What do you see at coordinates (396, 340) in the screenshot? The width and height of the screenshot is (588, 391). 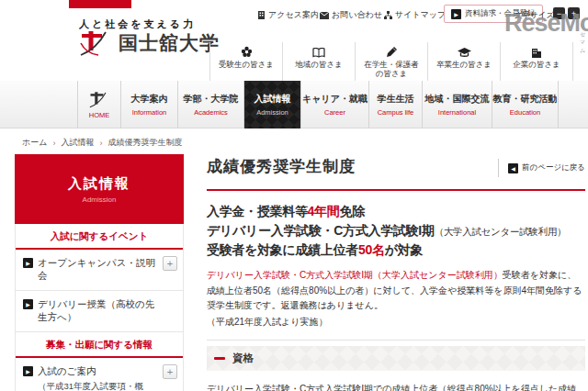 I see `section-divider` at bounding box center [396, 340].